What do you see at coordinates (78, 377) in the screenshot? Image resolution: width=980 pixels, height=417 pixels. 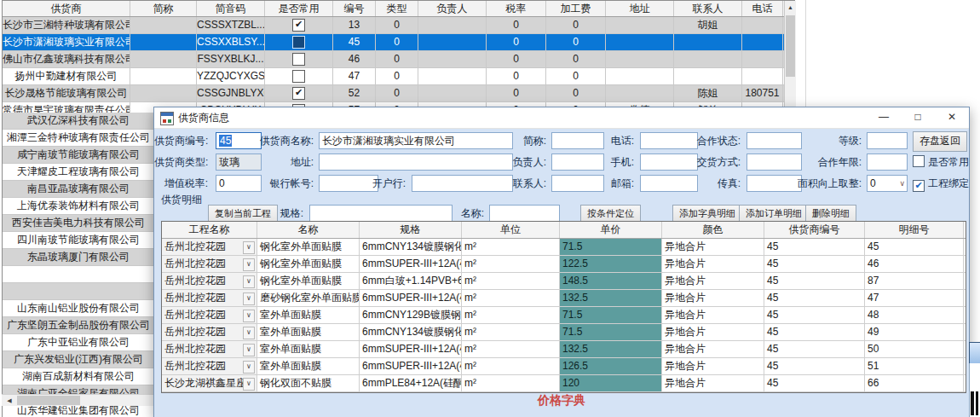 I see `list-item: 湖南百成新材料有限公司` at bounding box center [78, 377].